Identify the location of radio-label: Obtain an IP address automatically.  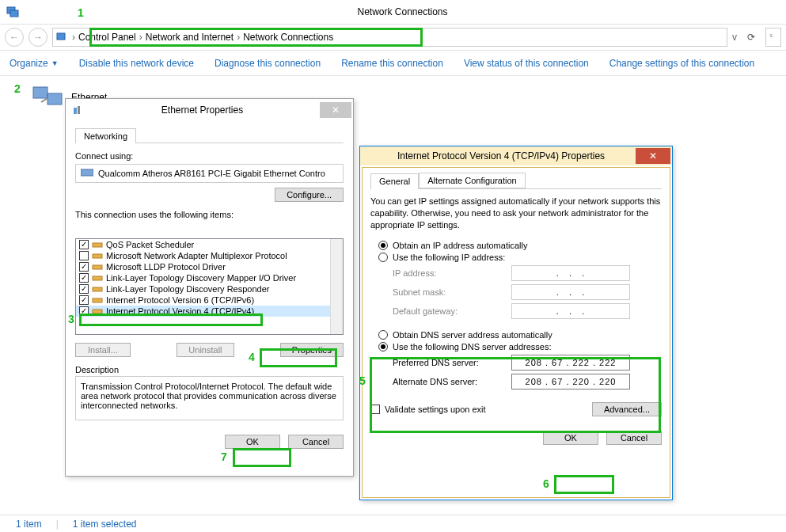
(460, 245).